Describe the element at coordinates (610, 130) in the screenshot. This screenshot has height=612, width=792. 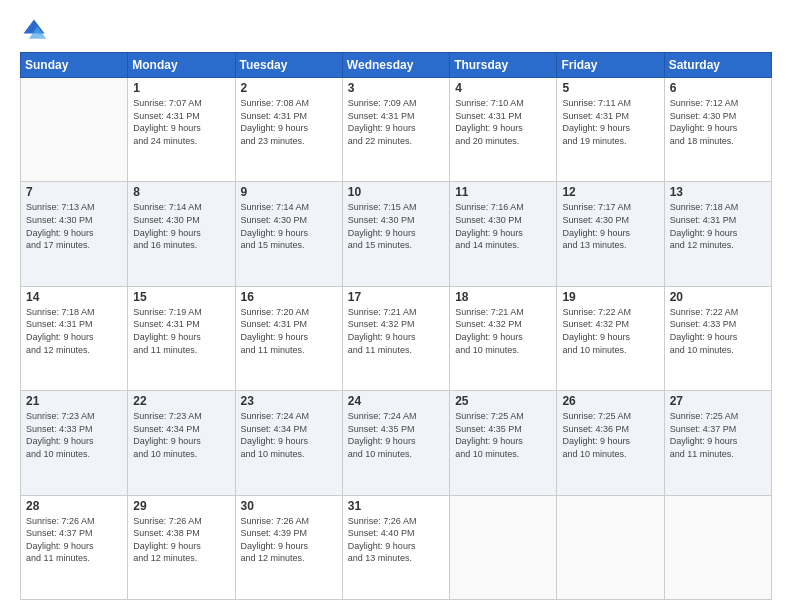
I see `day-cell: 5Sunrise: 7:11 AM Sunset: 4:31 PM Daylig…` at that location.